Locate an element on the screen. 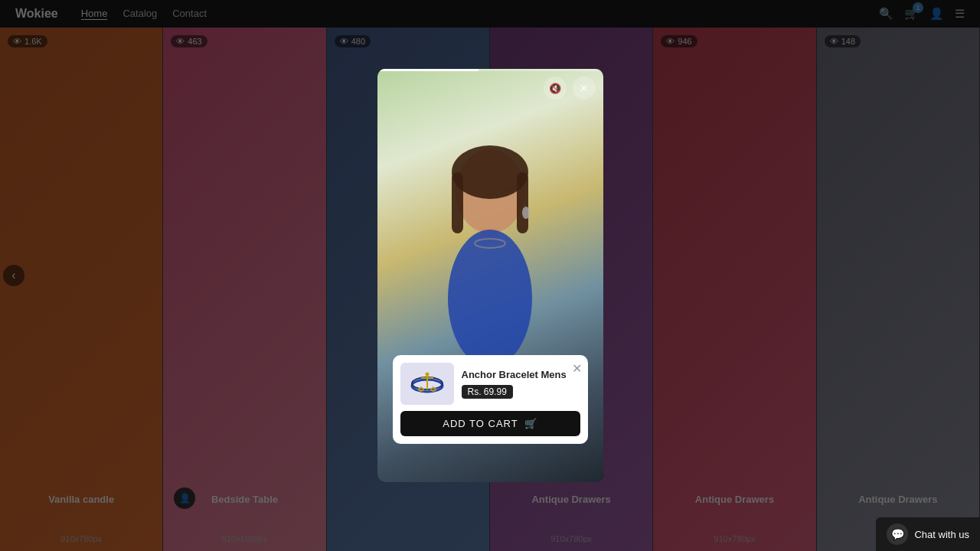  modal-product-name: Anchor Bracelet Mens is located at coordinates (521, 375).